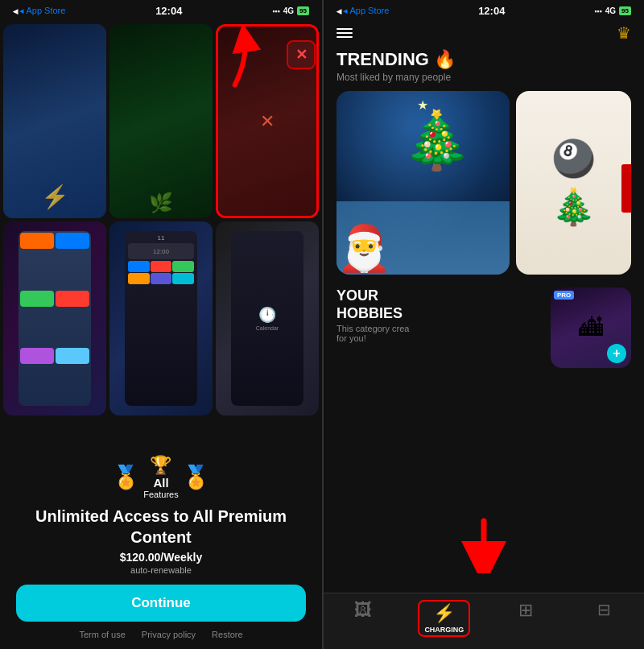  Describe the element at coordinates (484, 621) in the screenshot. I see `tab-bar: 🖼 ⚡ CHARGING ⊞ ⊟` at that location.